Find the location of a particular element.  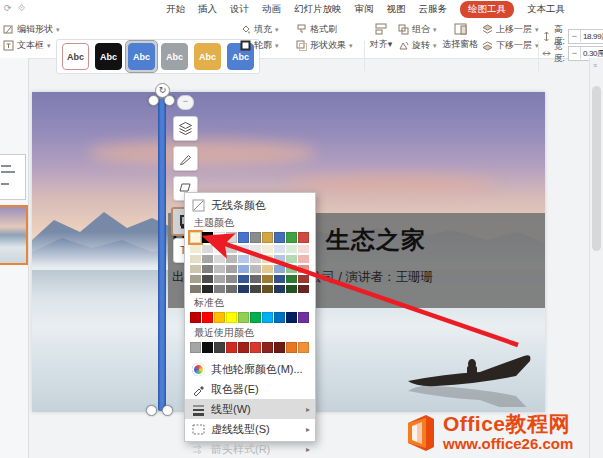

ribbon-tab-3: 动画 is located at coordinates (272, 10).